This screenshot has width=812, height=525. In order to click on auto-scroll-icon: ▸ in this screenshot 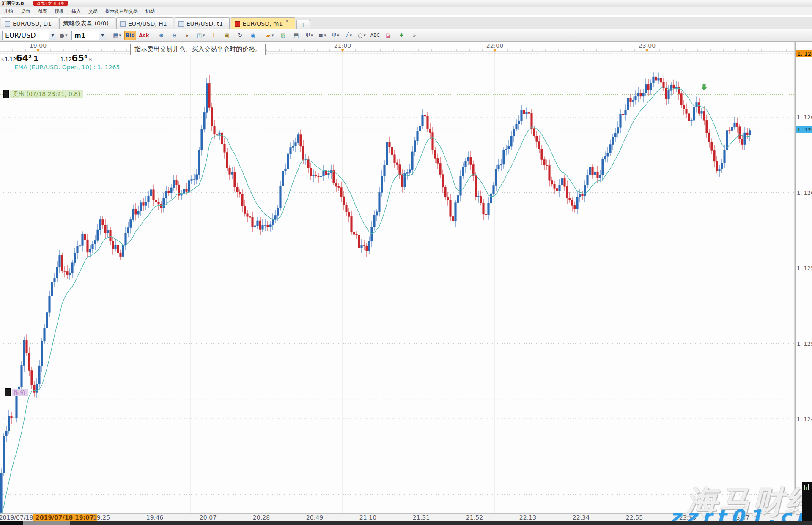, I will do `click(187, 36)`.